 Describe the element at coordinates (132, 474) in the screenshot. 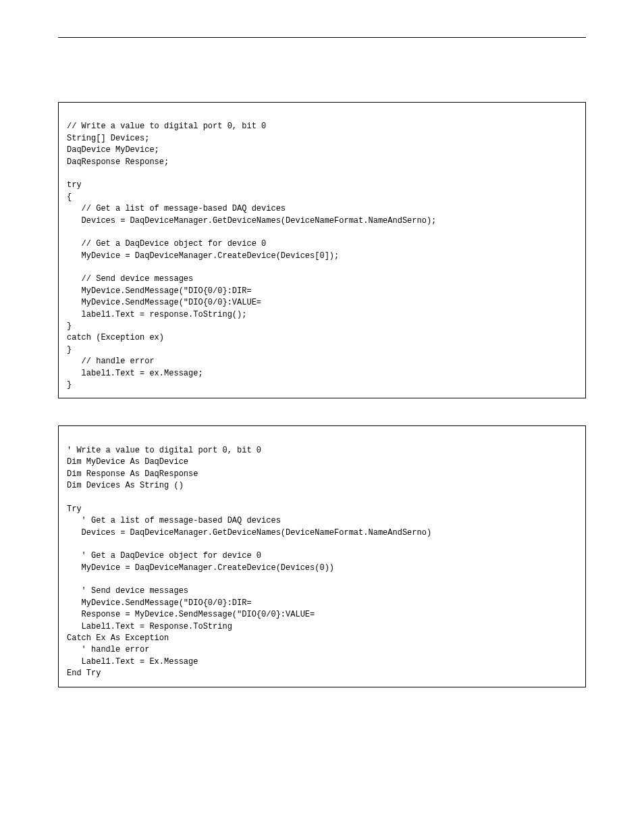

I see `code-line: Dim Response As DaqResponse` at that location.